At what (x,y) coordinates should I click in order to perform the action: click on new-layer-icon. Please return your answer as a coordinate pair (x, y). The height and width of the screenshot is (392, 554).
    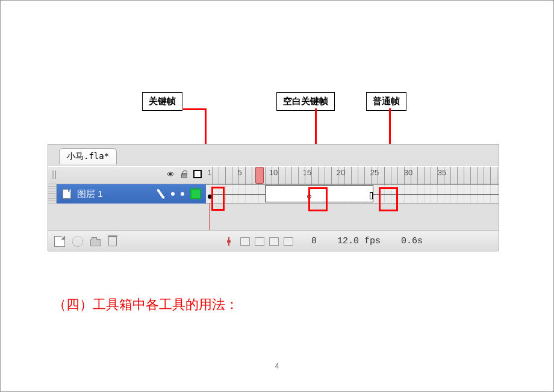
    Looking at the image, I should click on (60, 241).